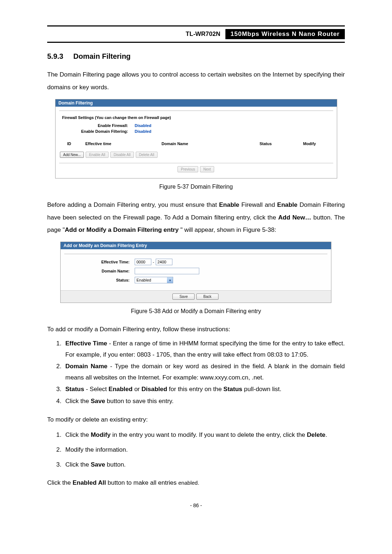 The image size is (392, 554). I want to click on modify-list: Click the Modify in the entry you want t…, so click(196, 450).